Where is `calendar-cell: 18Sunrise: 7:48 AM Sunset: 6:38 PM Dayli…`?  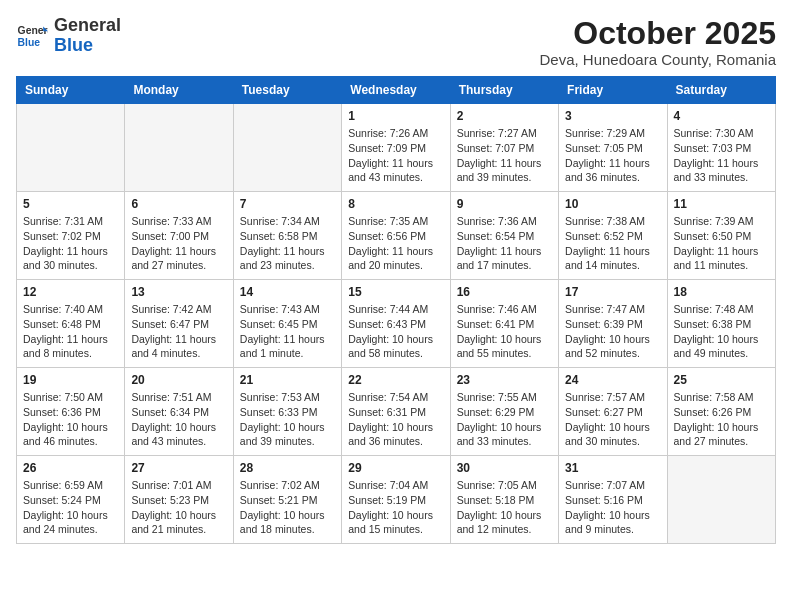 calendar-cell: 18Sunrise: 7:48 AM Sunset: 6:38 PM Dayli… is located at coordinates (721, 324).